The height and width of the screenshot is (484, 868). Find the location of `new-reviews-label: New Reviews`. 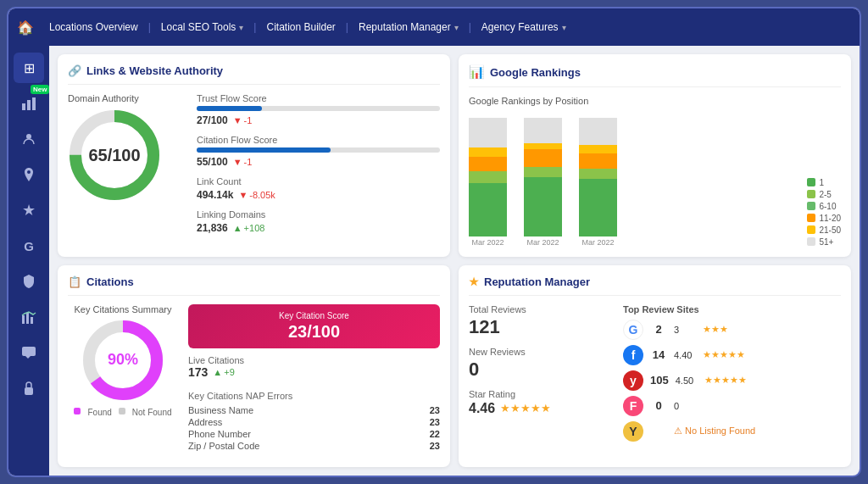

new-reviews-label: New Reviews is located at coordinates (541, 352).